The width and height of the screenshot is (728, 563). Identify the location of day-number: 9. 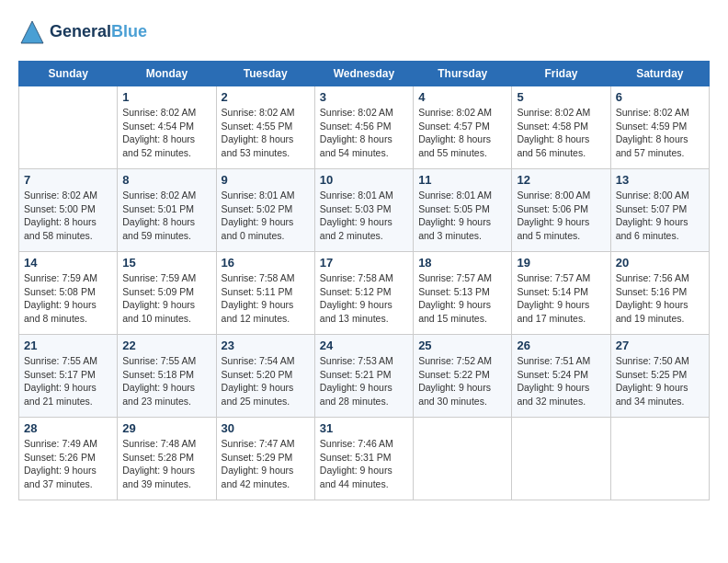
(266, 180).